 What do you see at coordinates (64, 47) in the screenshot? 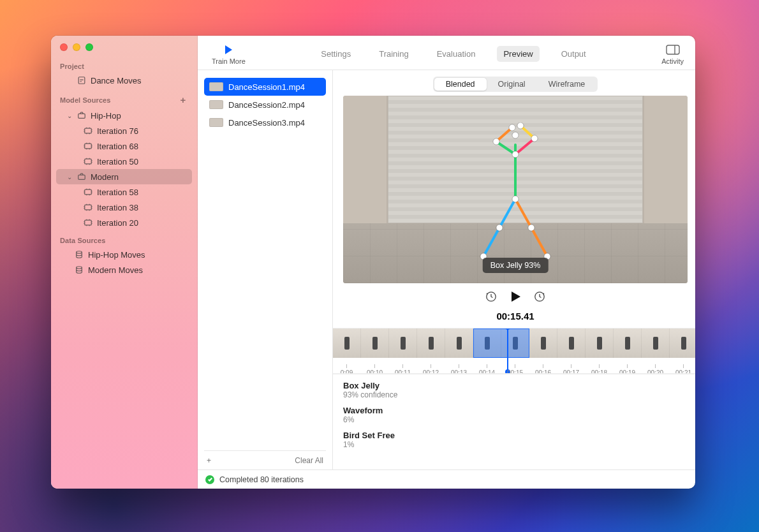
I see `close-window-button` at bounding box center [64, 47].